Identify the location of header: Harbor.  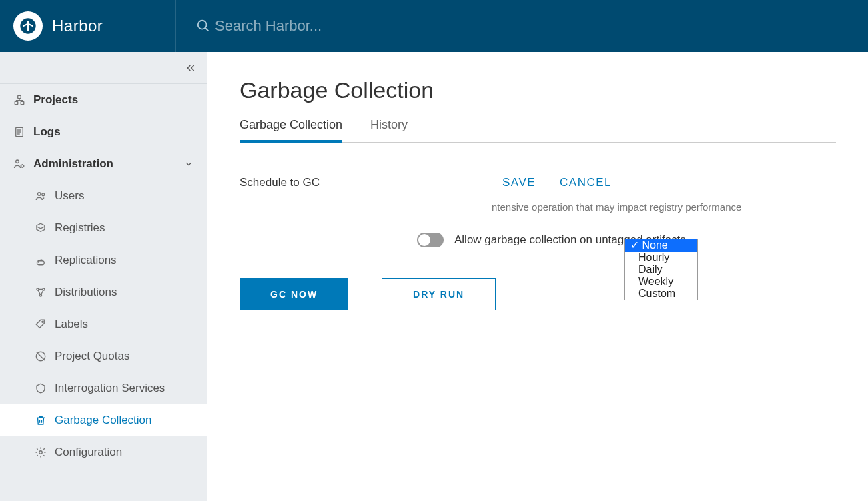
(434, 26).